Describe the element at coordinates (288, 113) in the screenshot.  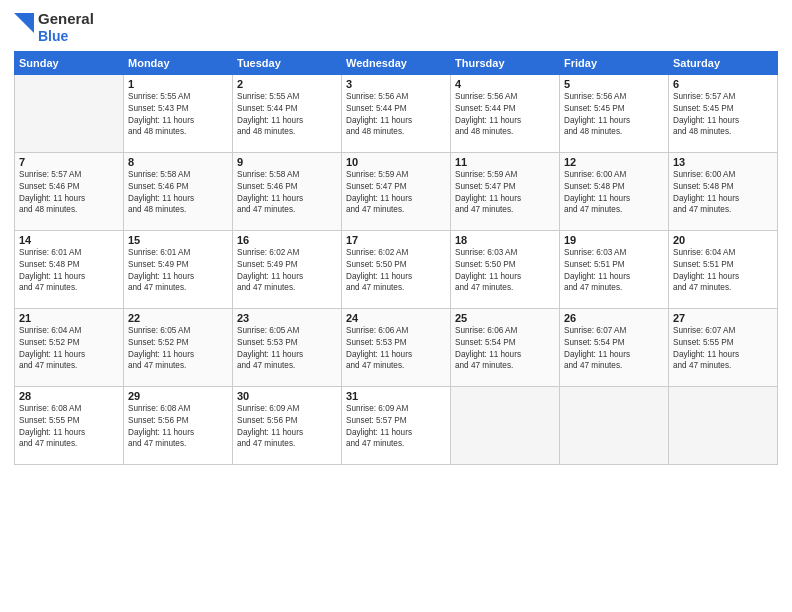
I see `calendar-day-cell: 2Sunrise: 5:55 AM Sunset: 5:44 PM Daylig…` at that location.